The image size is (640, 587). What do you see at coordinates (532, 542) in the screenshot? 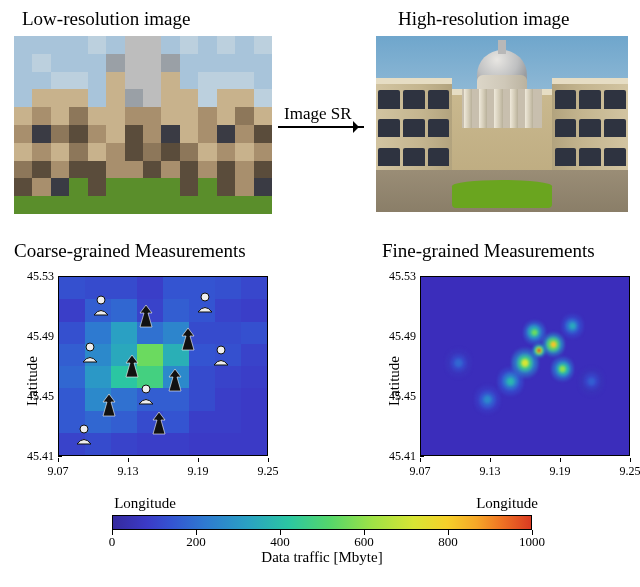
I see `colorbar-tick-label: 1000` at bounding box center [532, 542].